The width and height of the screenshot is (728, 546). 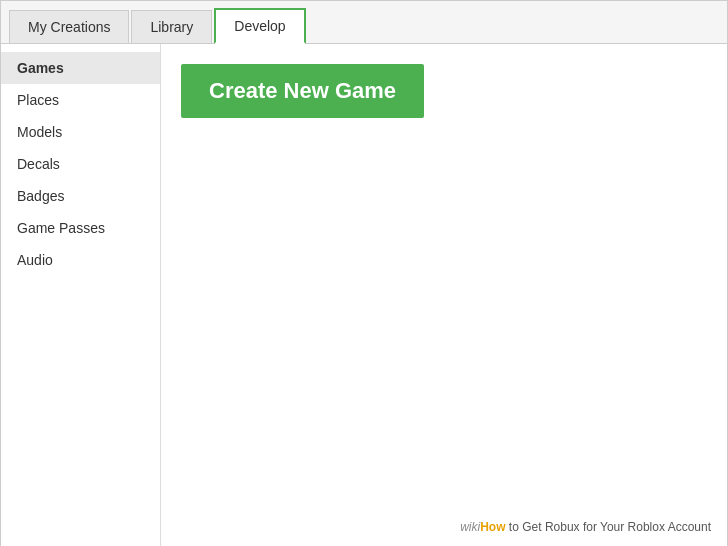 I want to click on tab-library: Library, so click(x=172, y=27).